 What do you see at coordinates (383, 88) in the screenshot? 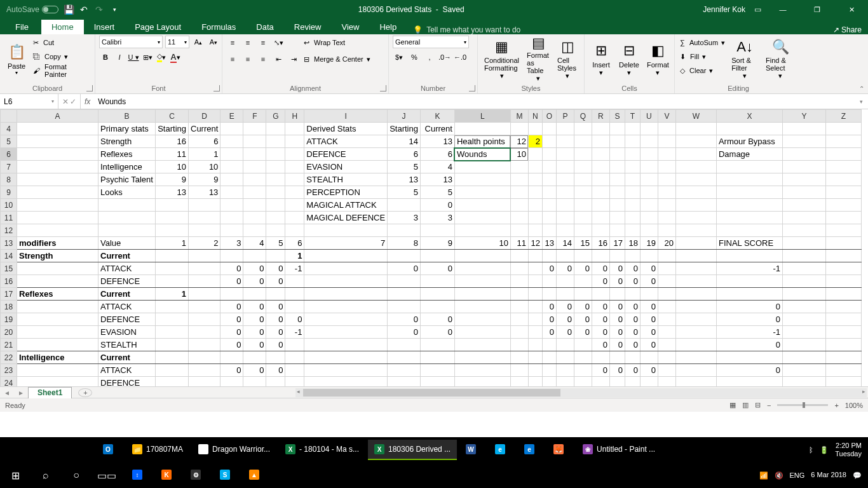
I see `alignment-launcher` at bounding box center [383, 88].